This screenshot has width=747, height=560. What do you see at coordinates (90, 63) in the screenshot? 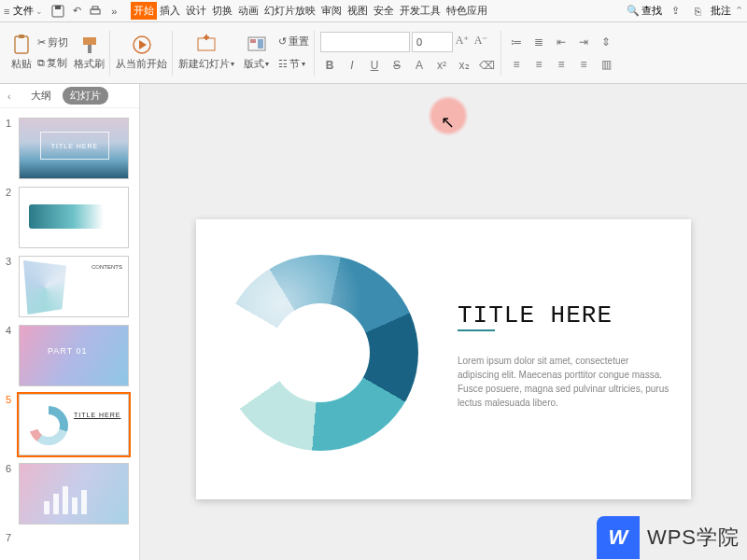
I see `format-painter-label: 格式刷` at bounding box center [90, 63].